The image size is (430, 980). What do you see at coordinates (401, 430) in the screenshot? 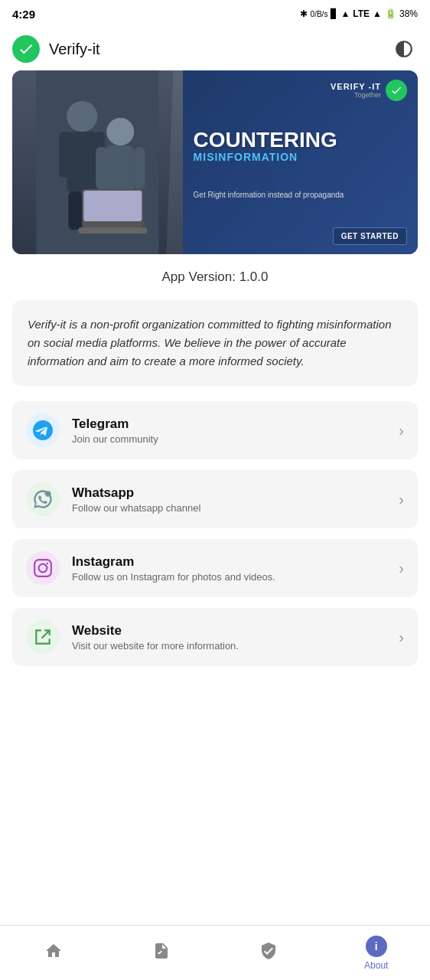
I see `telegram-chevron-icon: ›` at bounding box center [401, 430].